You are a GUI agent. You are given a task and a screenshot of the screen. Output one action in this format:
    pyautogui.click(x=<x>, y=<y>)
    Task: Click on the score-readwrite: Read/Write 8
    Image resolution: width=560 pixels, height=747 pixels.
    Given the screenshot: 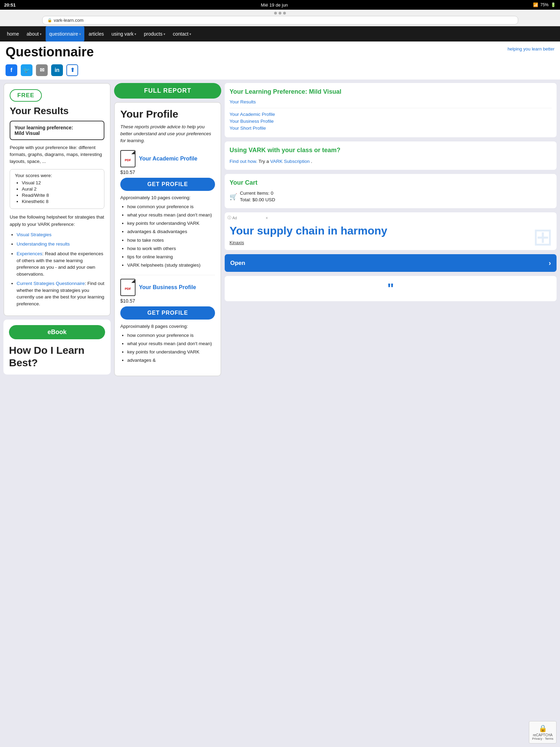 What is the action you would take?
    pyautogui.click(x=60, y=195)
    